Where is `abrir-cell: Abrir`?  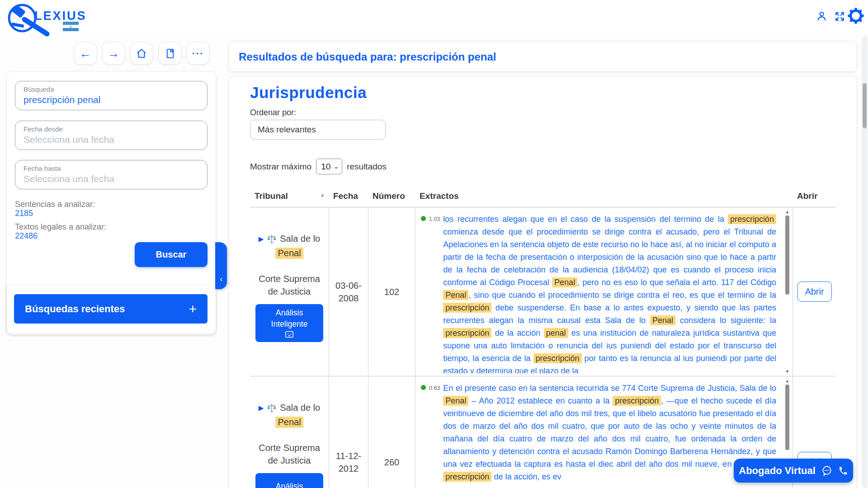
abrir-cell: Abrir is located at coordinates (814, 292).